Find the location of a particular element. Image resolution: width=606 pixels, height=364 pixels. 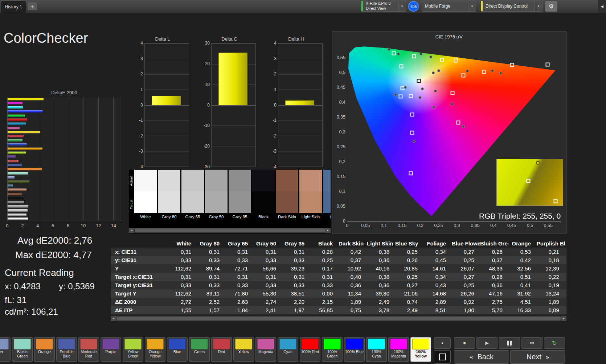

axis-tick: 3 is located at coordinates (273, 59).